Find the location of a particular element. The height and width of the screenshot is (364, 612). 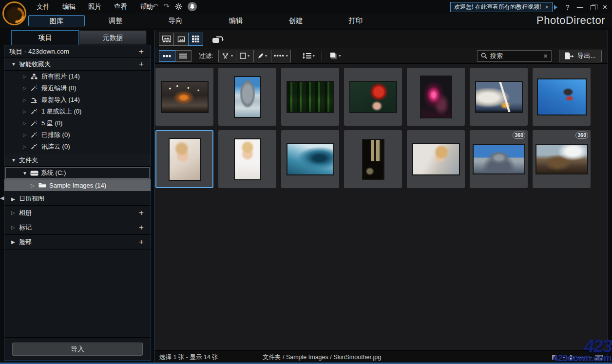

photo-thumbnail-karst-rock-boat is located at coordinates (248, 96).